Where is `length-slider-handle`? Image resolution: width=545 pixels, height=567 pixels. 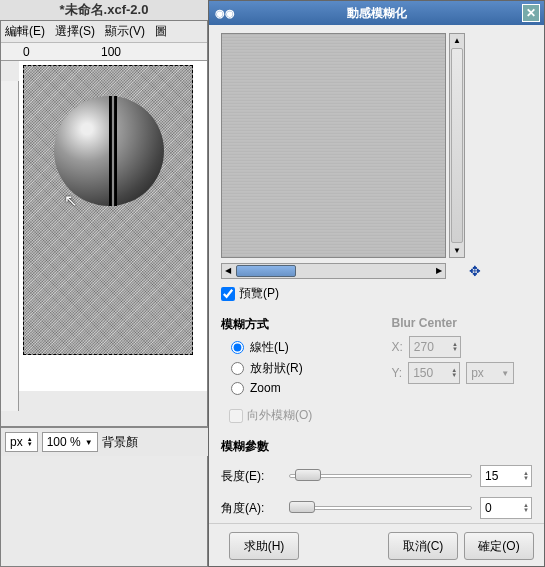 length-slider-handle is located at coordinates (308, 475).